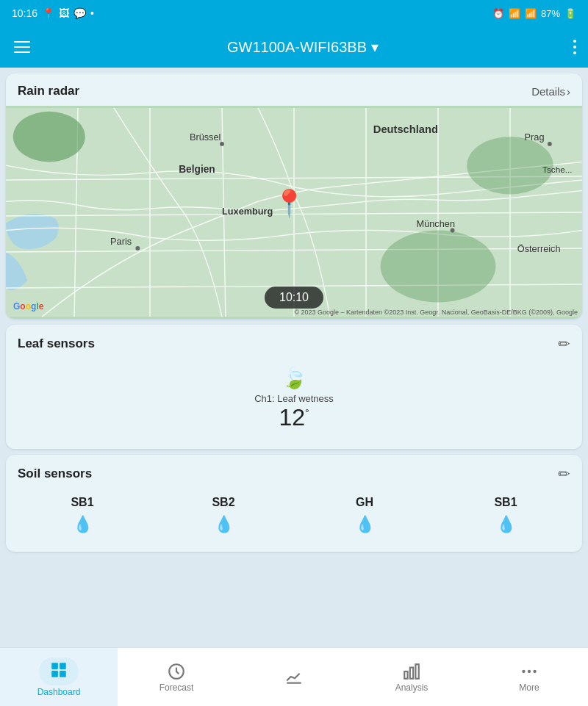 Image resolution: width=588 pixels, height=706 pixels. What do you see at coordinates (498, 13) in the screenshot?
I see `alarm-icon: ⏰` at bounding box center [498, 13].